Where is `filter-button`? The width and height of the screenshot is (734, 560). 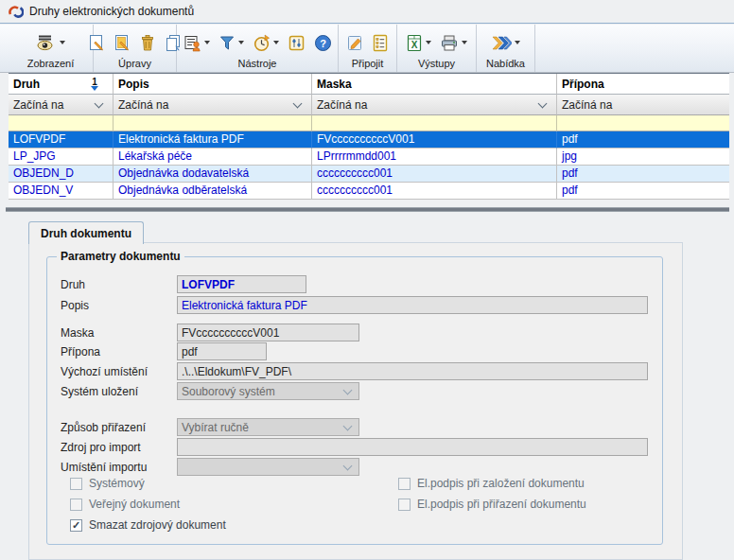
filter-button is located at coordinates (231, 44).